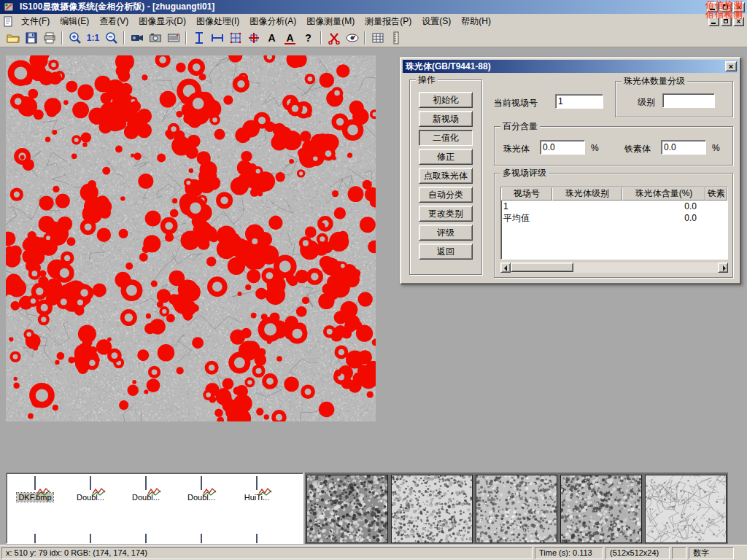  What do you see at coordinates (614, 218) in the screenshot?
I see `table-row: 平均值 0.0` at bounding box center [614, 218].